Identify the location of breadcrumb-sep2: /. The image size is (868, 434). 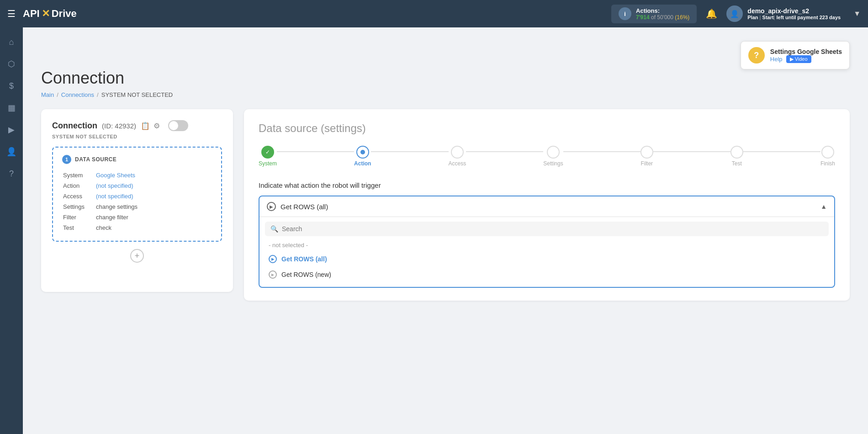
(98, 95).